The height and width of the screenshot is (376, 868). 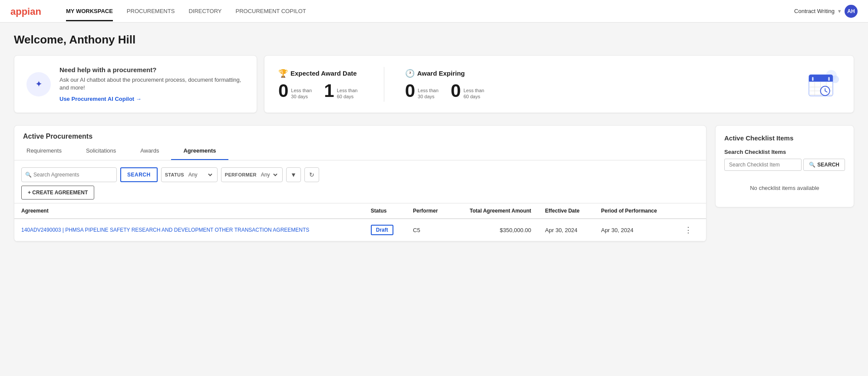 I want to click on col-performer: Performer, so click(x=428, y=211).